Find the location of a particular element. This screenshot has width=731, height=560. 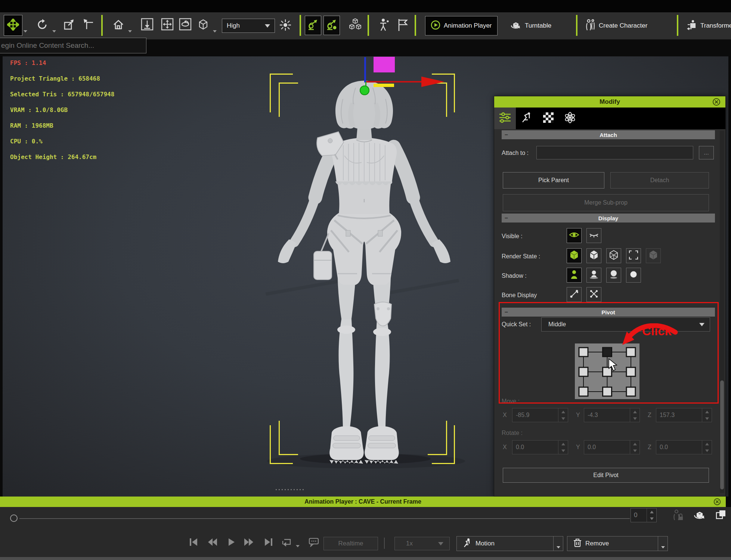

rotate-x-field: 0.0 is located at coordinates (540, 447).